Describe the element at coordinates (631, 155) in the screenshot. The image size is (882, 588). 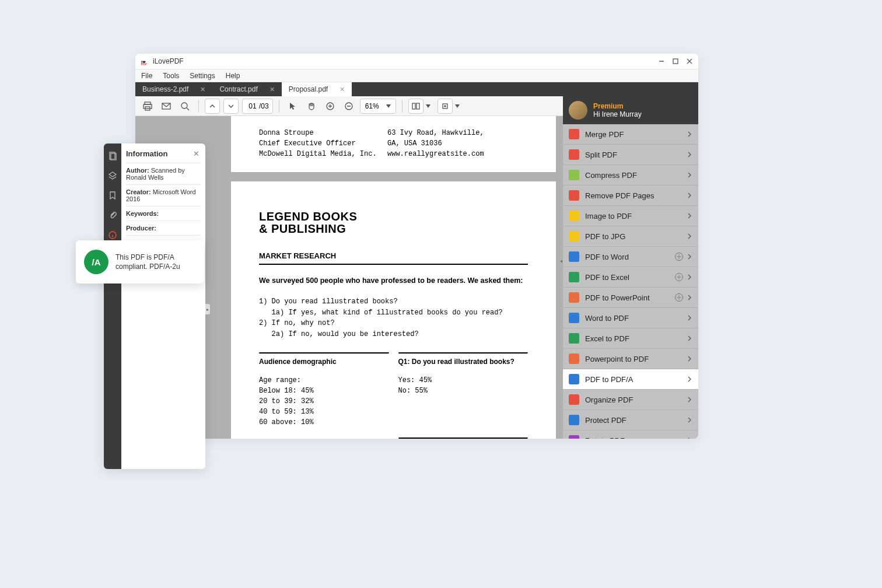
I see `tool-item-split-pdf: Split PDF` at that location.